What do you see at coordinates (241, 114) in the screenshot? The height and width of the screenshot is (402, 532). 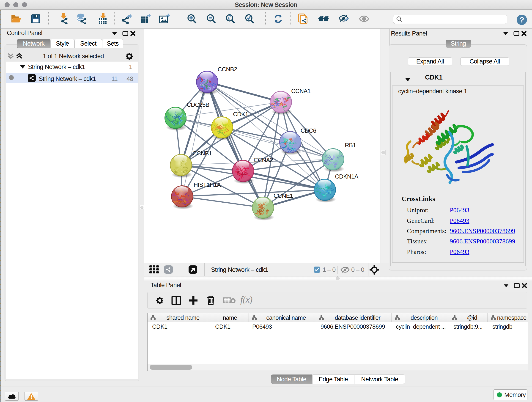 I see `svg-text: CDK1` at bounding box center [241, 114].